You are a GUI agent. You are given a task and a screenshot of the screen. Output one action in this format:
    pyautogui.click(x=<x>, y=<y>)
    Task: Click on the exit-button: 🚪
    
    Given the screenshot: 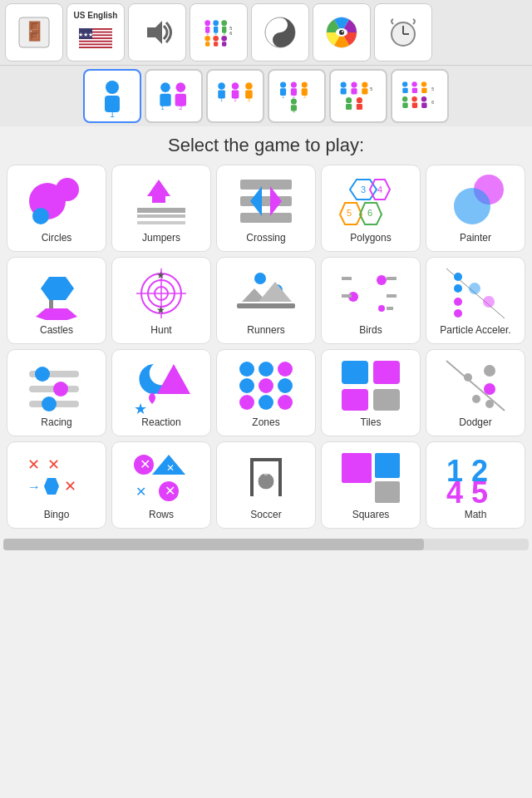 What is the action you would take?
    pyautogui.click(x=34, y=32)
    